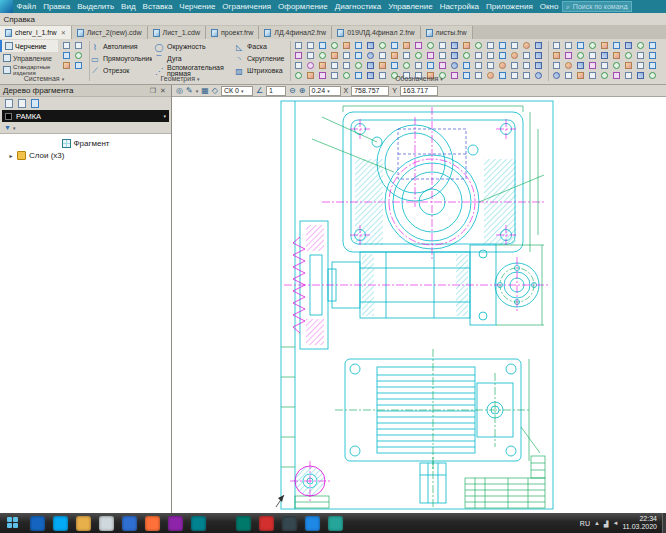 The image size is (666, 533). I want to click on menu-management: Управление, so click(410, 6).